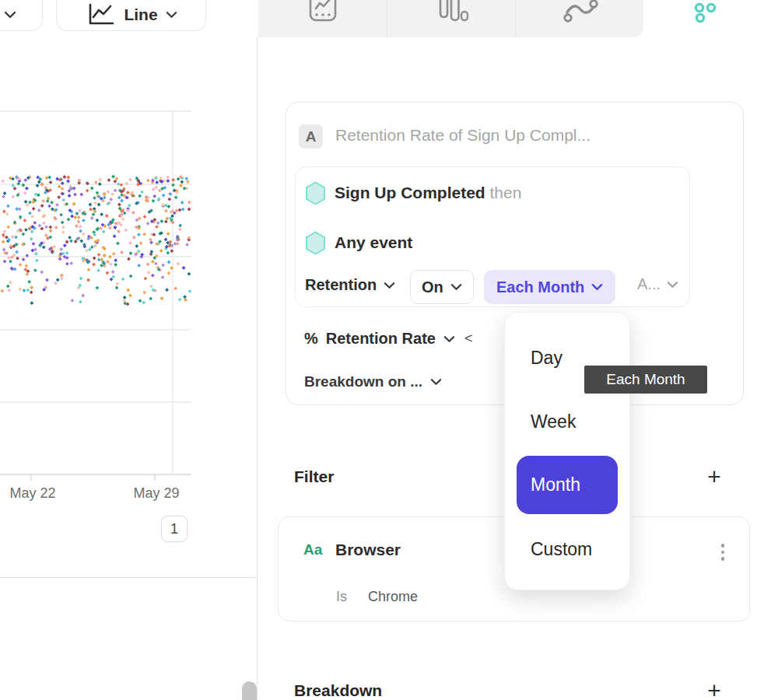 The width and height of the screenshot is (764, 700). Describe the element at coordinates (140, 15) in the screenshot. I see `chart-type-label: Line` at that location.